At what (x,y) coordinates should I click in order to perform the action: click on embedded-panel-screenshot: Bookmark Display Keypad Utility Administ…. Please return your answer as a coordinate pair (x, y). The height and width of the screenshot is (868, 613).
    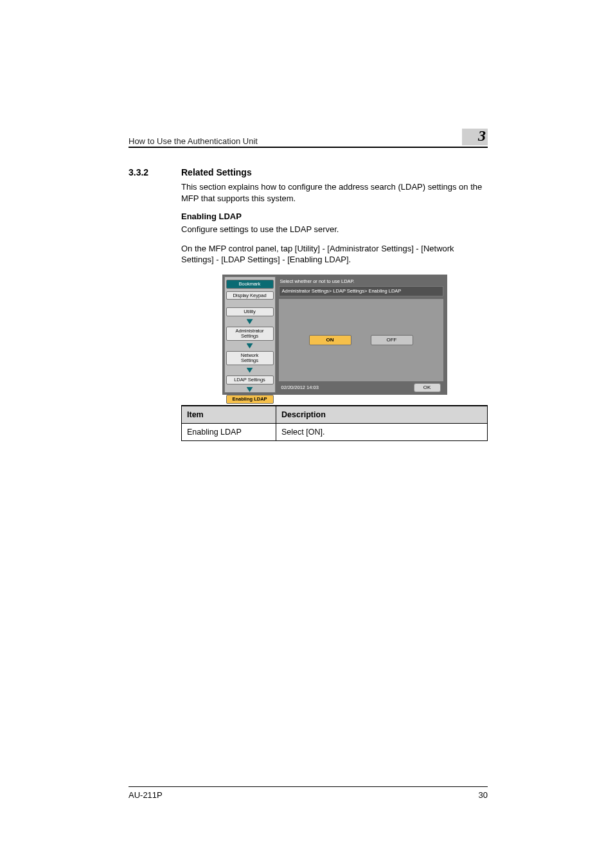
    Looking at the image, I should click on (335, 334).